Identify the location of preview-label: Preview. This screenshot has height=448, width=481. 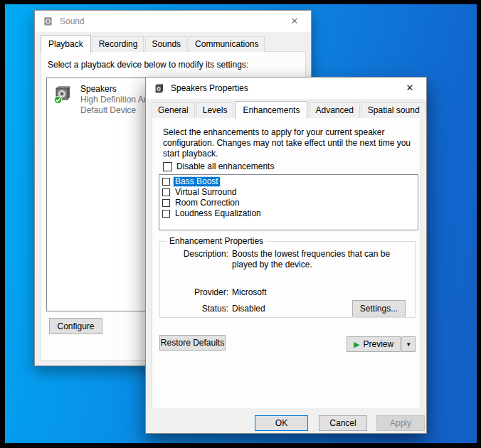
(379, 344).